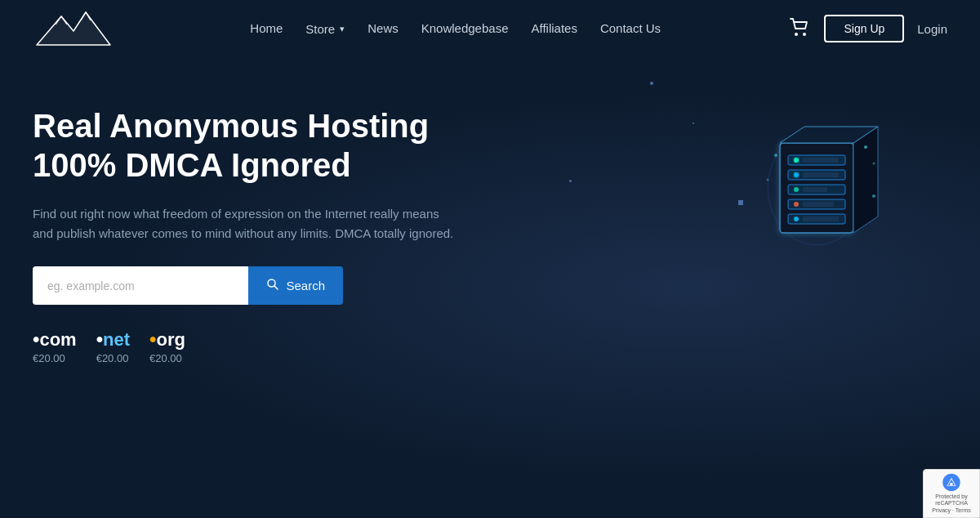 Image resolution: width=980 pixels, height=518 pixels. Describe the element at coordinates (864, 29) in the screenshot. I see `signup-button: Sign Up` at that location.